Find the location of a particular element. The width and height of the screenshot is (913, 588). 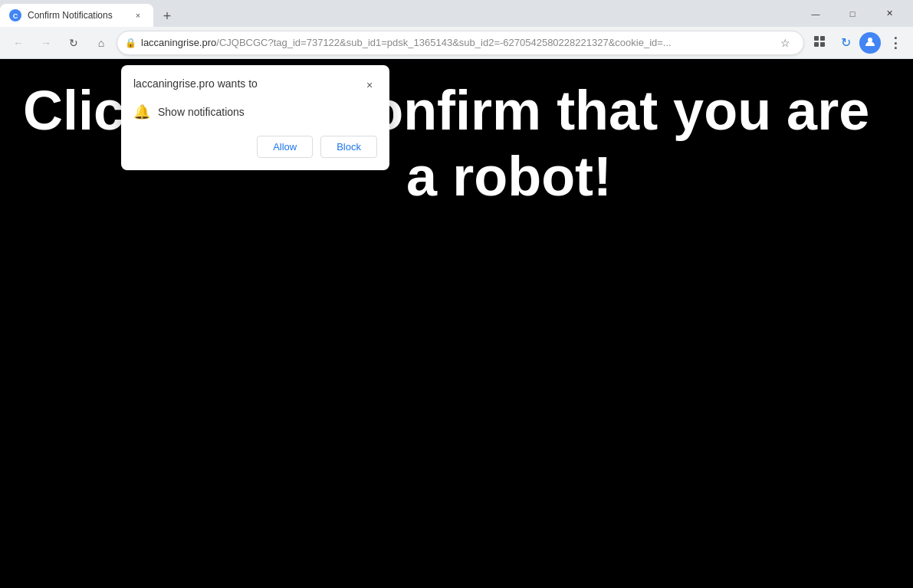

minimize-button: — is located at coordinates (816, 14).